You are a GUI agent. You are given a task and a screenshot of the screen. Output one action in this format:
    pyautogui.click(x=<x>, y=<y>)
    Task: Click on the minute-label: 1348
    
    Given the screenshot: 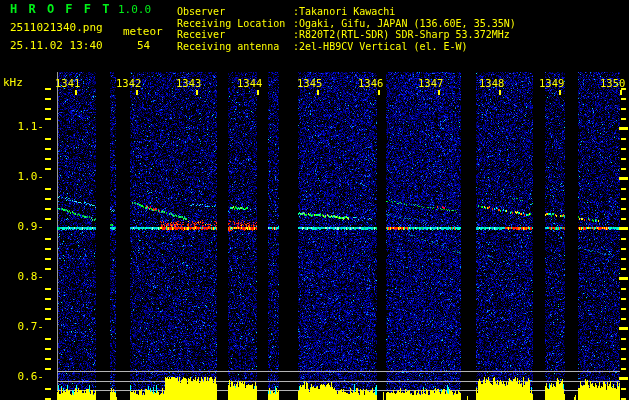 What is the action you would take?
    pyautogui.click(x=492, y=84)
    